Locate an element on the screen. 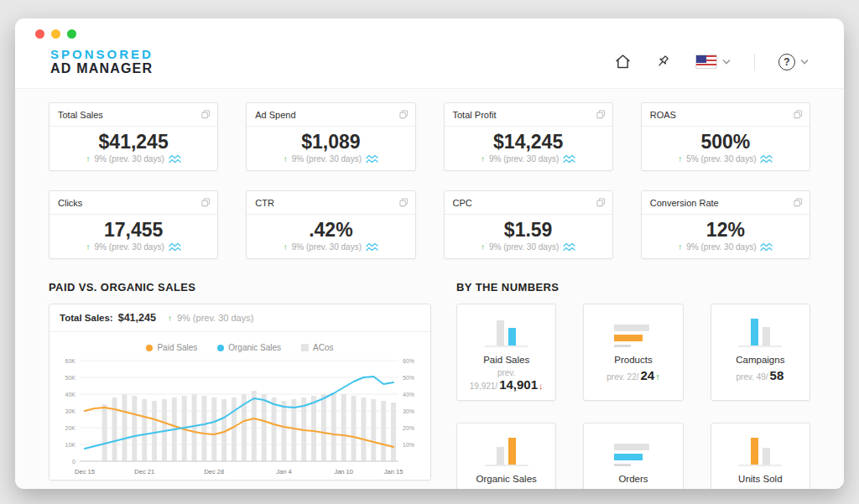  legend-dot-organic is located at coordinates (221, 348).